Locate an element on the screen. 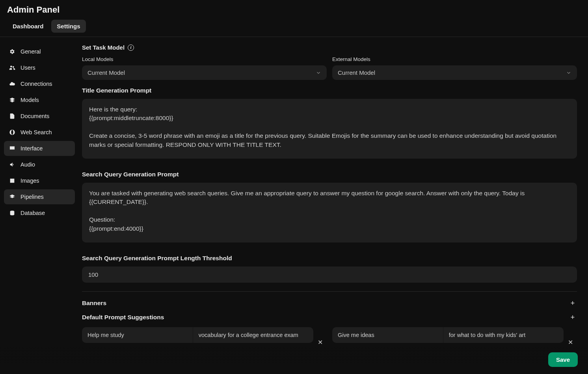 The width and height of the screenshot is (588, 374). document-icon is located at coordinates (12, 116).